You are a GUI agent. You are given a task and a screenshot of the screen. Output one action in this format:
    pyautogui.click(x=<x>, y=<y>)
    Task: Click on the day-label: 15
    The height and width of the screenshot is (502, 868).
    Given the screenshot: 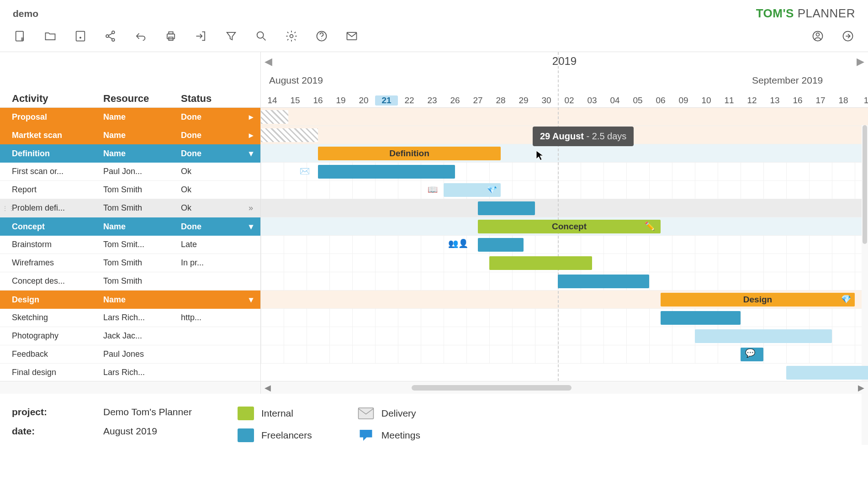 What is the action you would take?
    pyautogui.click(x=295, y=100)
    